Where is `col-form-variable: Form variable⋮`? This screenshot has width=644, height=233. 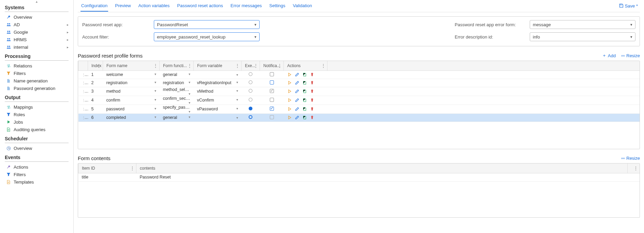 col-form-variable: Form variable⋮ is located at coordinates (218, 66).